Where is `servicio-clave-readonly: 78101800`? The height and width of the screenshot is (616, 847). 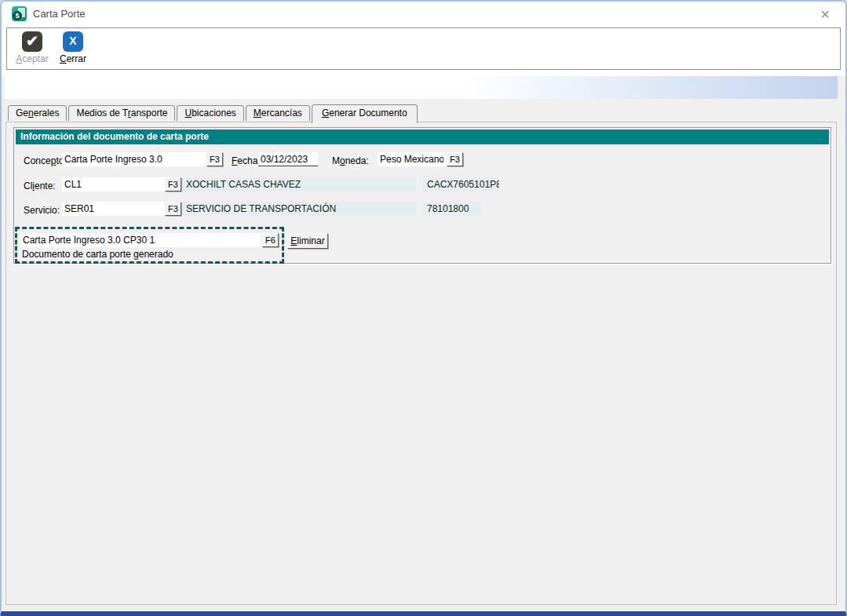
servicio-clave-readonly: 78101800 is located at coordinates (452, 209).